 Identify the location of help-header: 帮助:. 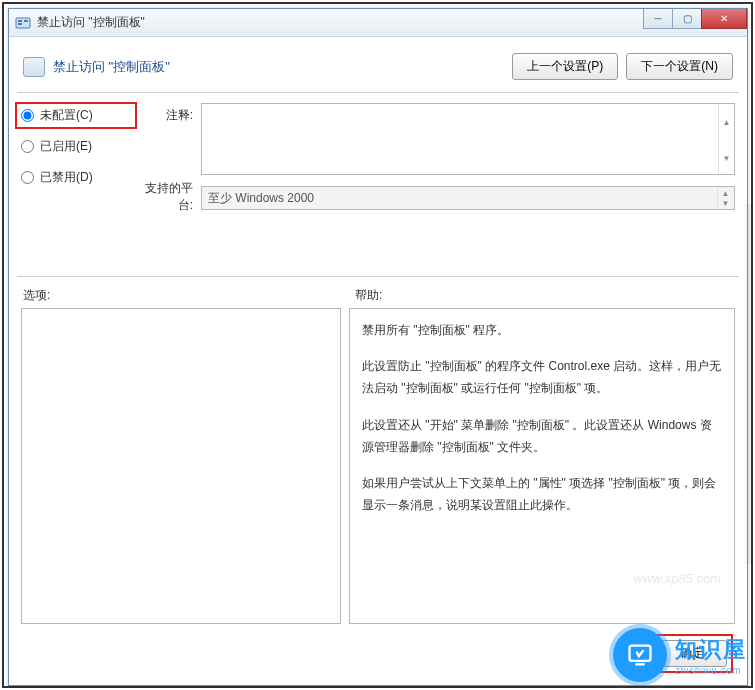
(368, 296).